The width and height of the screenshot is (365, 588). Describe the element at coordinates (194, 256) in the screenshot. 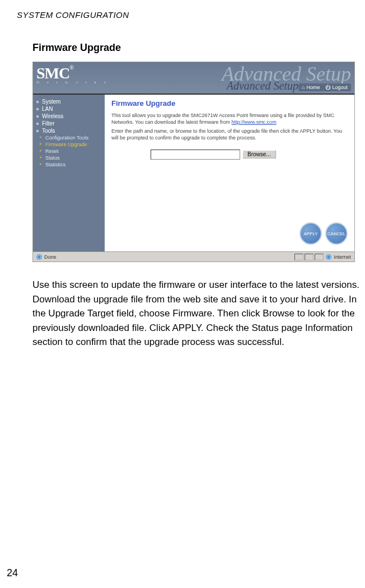

I see `browser-status-bar: Done Internet` at that location.